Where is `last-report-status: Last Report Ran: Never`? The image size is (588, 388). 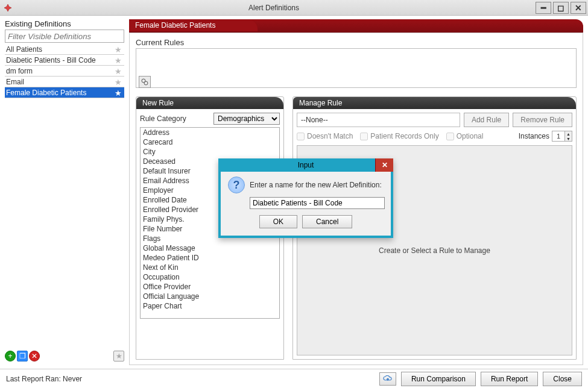 last-report-status: Last Report Ran: Never is located at coordinates (44, 379).